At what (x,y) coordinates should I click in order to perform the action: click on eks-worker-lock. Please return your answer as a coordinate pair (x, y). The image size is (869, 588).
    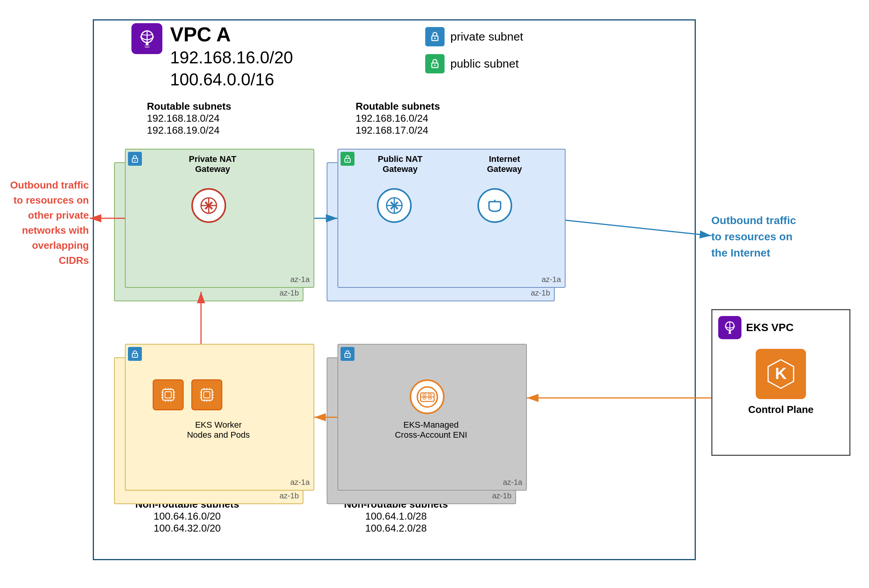
    Looking at the image, I should click on (135, 354).